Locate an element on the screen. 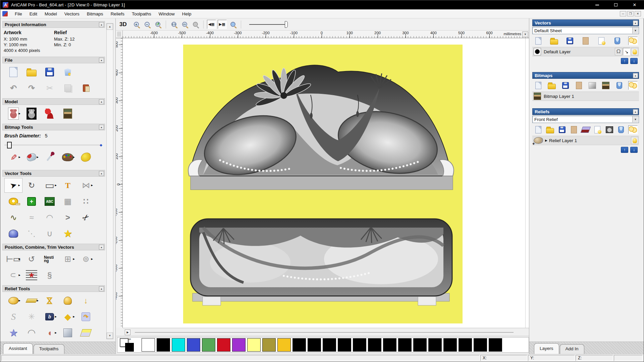  collapse-project-info-button: ▲ is located at coordinates (101, 25).